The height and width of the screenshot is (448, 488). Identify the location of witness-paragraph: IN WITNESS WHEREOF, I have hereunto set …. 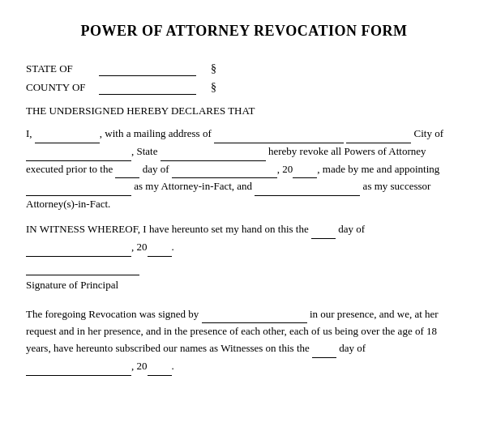
(244, 239).